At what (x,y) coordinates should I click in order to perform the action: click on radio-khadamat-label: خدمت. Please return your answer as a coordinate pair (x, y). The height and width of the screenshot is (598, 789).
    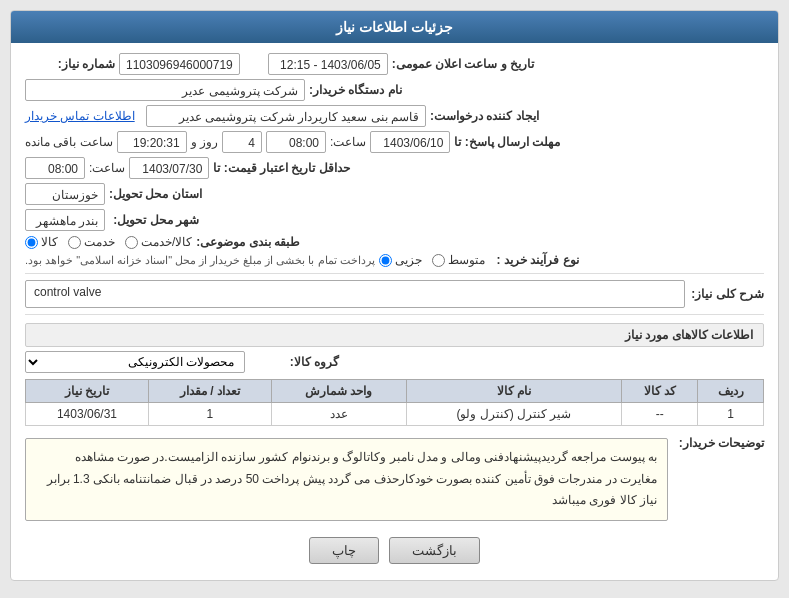
    Looking at the image, I should click on (100, 242).